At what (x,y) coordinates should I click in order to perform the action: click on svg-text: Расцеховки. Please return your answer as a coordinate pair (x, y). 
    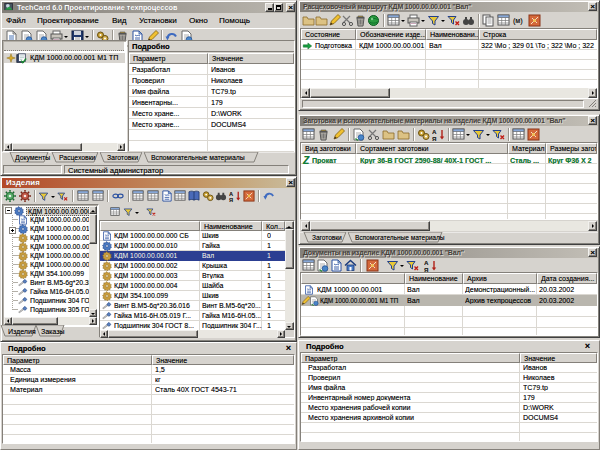
    Looking at the image, I should click on (78, 158).